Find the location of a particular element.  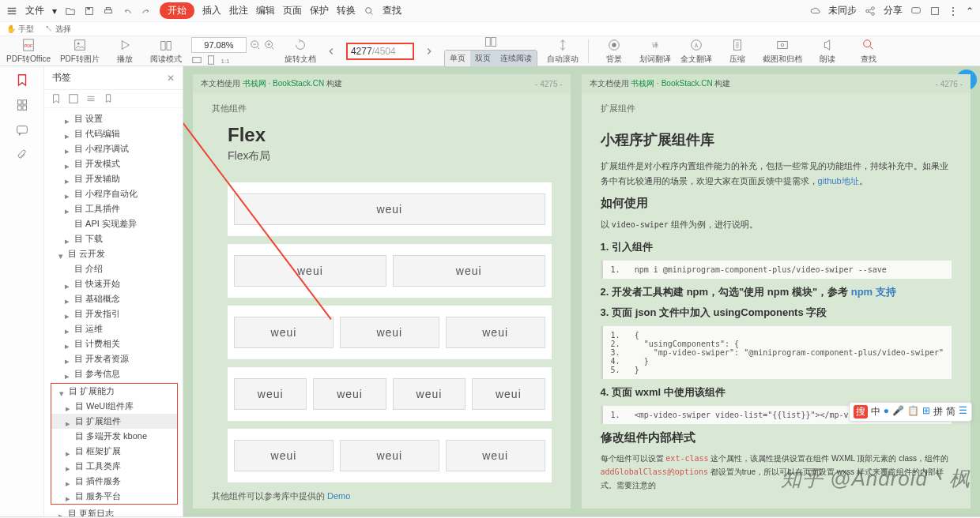

menu-file: 文件 is located at coordinates (35, 11).